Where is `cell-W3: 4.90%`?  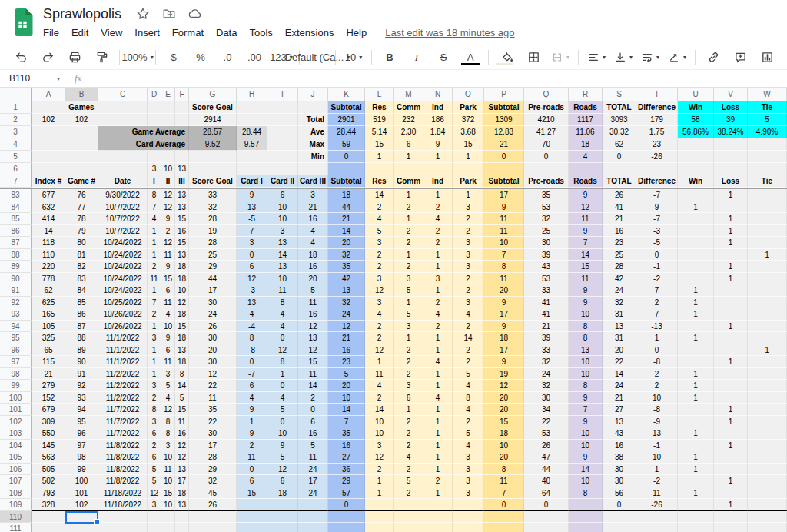 cell-W3: 4.90% is located at coordinates (767, 132).